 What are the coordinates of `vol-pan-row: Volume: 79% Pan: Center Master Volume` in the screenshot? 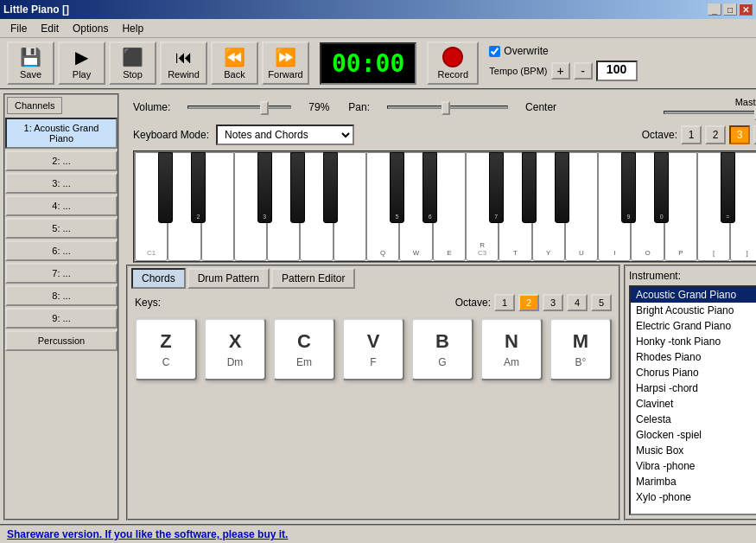 It's located at (441, 107).